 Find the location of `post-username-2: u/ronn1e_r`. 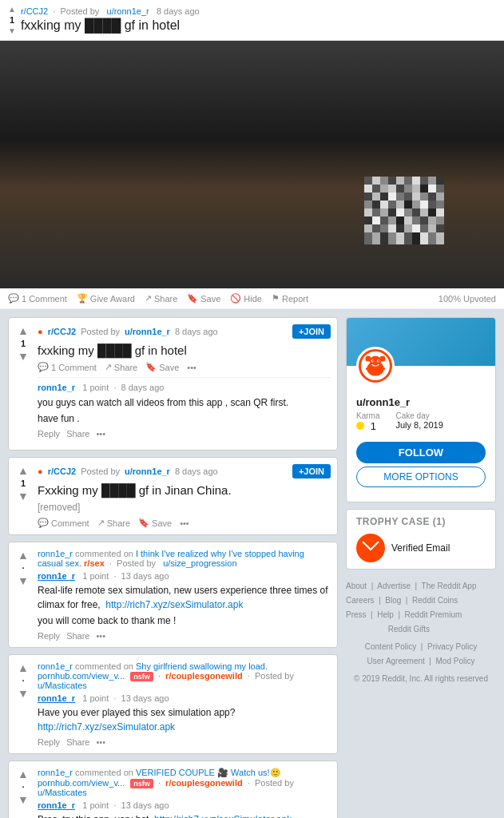

post-username-2: u/ronn1e_r is located at coordinates (147, 471).